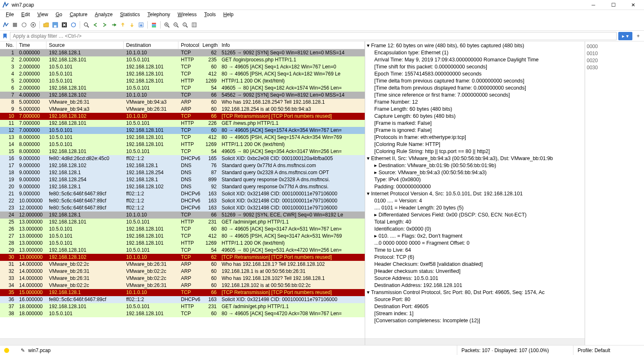  Describe the element at coordinates (123, 25) in the screenshot. I see `go-first-icon` at that location.